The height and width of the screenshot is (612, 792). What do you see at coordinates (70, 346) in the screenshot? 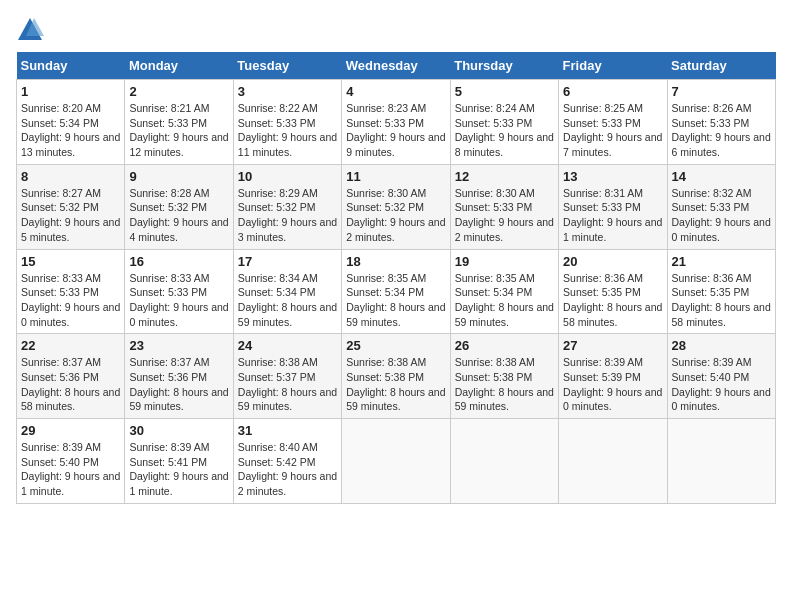
I see `day-number: 22` at bounding box center [70, 346].